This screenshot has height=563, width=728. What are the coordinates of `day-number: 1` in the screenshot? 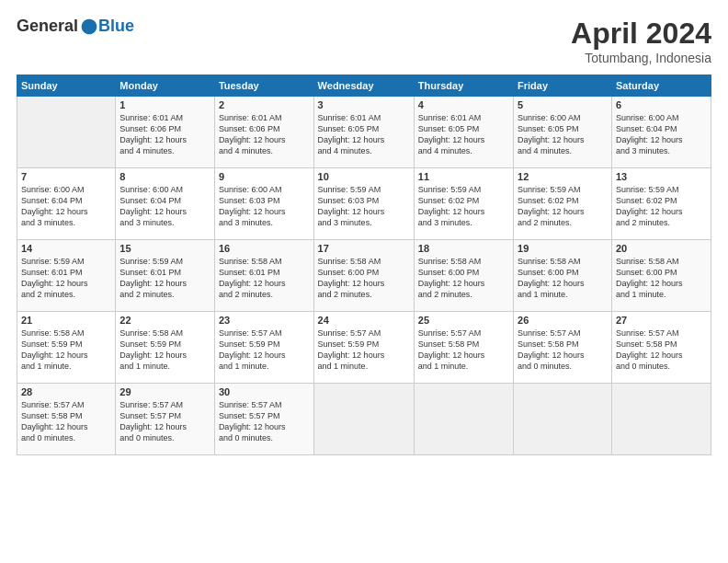 It's located at (165, 105).